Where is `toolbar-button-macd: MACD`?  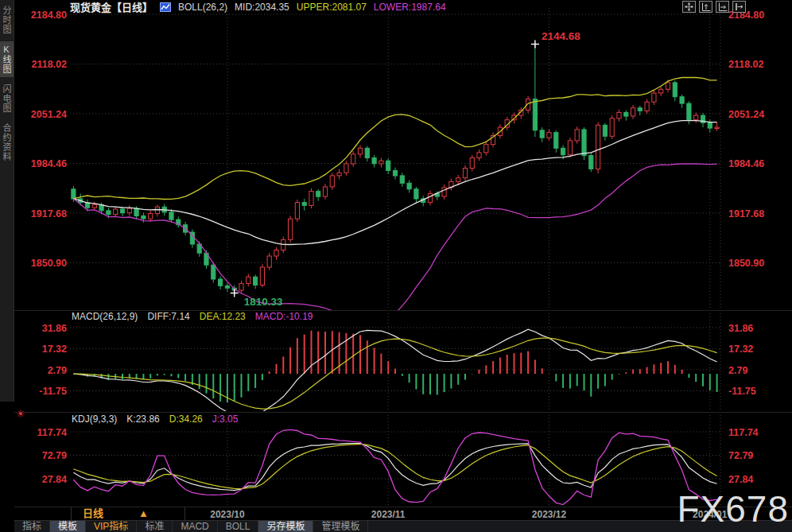 toolbar-button-macd: MACD is located at coordinates (195, 526).